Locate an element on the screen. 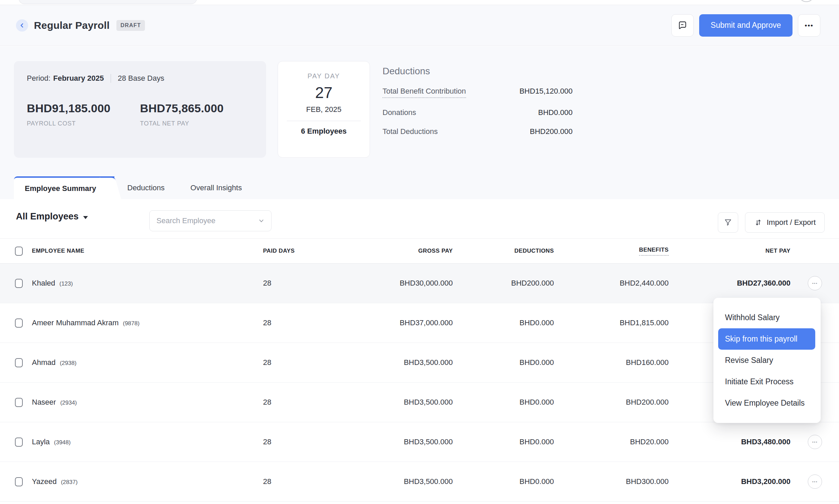  benefits-cell: BHD2,440.000 is located at coordinates (611, 283).